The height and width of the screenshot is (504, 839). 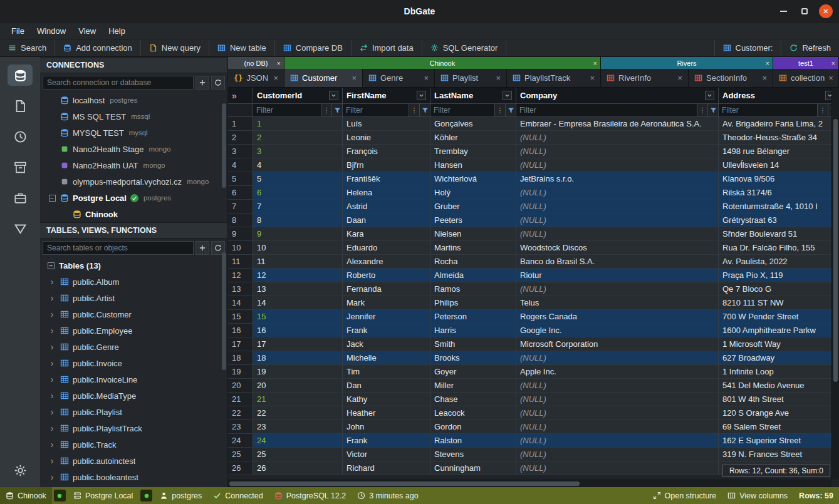 What do you see at coordinates (618, 179) in the screenshot?
I see `cell-company: JetBrains s.r.o.` at bounding box center [618, 179].